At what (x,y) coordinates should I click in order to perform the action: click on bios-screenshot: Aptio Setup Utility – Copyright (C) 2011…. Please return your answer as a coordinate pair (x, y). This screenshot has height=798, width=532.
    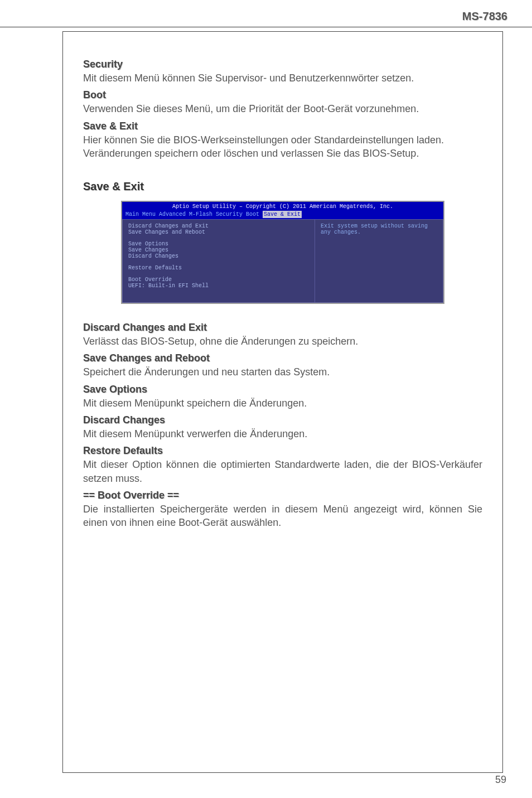
    Looking at the image, I should click on (283, 252).